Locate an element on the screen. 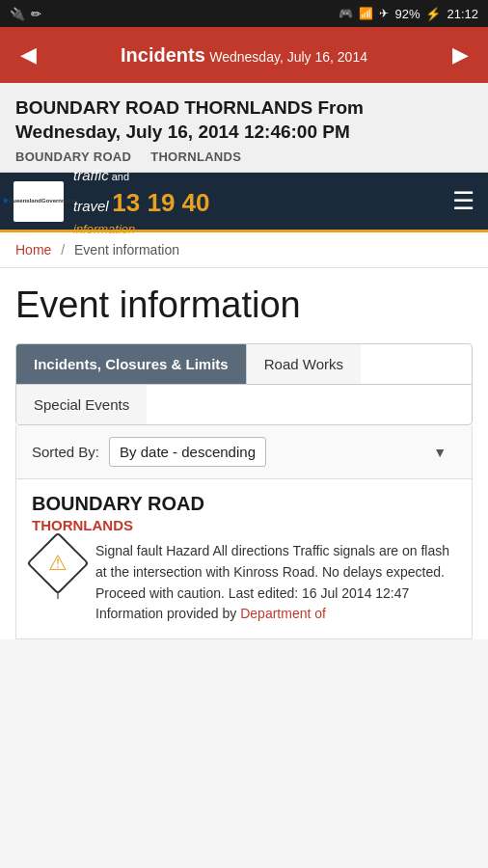 The height and width of the screenshot is (868, 488). tab-special-events: Special Events is located at coordinates (81, 405).